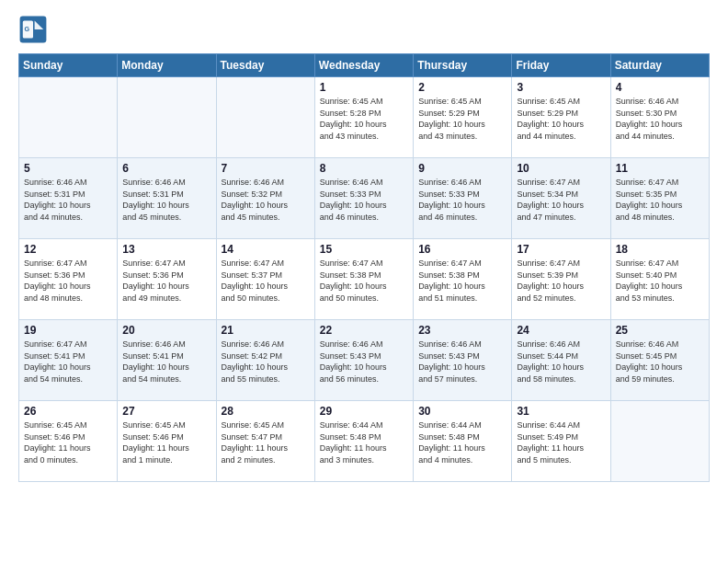 This screenshot has height=563, width=728. I want to click on day-info: Sunrise: 6:47 AM Sunset: 5:37 PM Dayligh…, so click(266, 281).